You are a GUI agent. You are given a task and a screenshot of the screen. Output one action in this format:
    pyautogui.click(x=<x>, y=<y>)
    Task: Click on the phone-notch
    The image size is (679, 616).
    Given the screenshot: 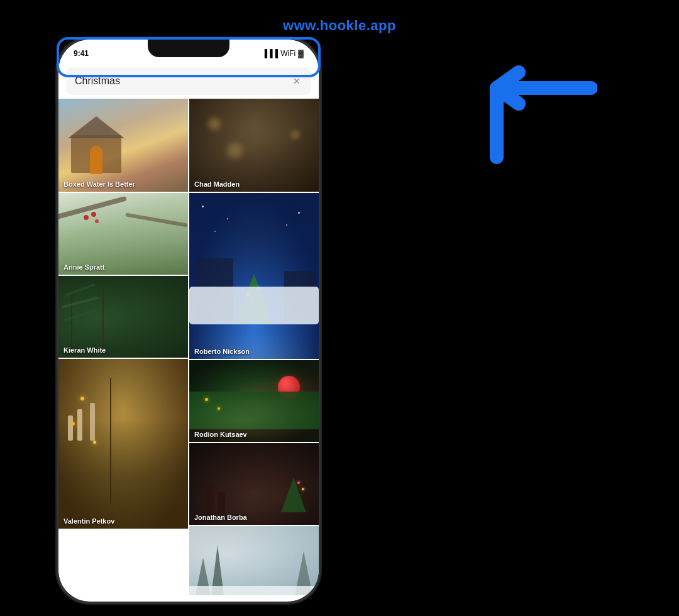 What is the action you would take?
    pyautogui.click(x=189, y=48)
    